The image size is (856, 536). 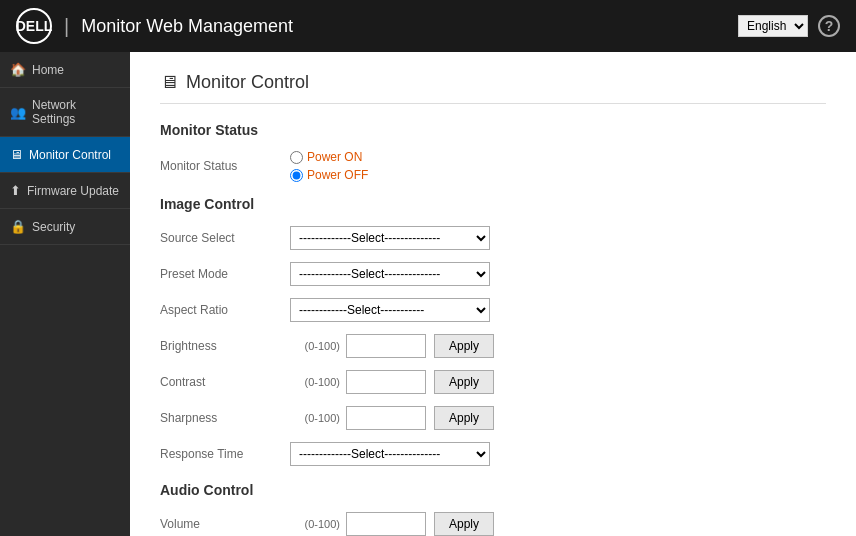 I want to click on source-select-row: Source Select -------------Select-------…, so click(x=493, y=238).